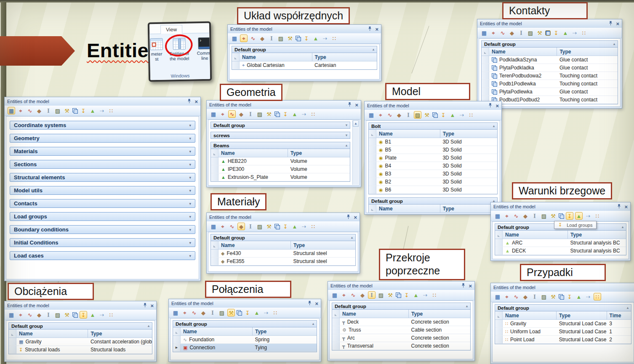 The image size is (634, 364). Describe the element at coordinates (316, 38) in the screenshot. I see `boundary-triangle-icon: ▲` at that location.